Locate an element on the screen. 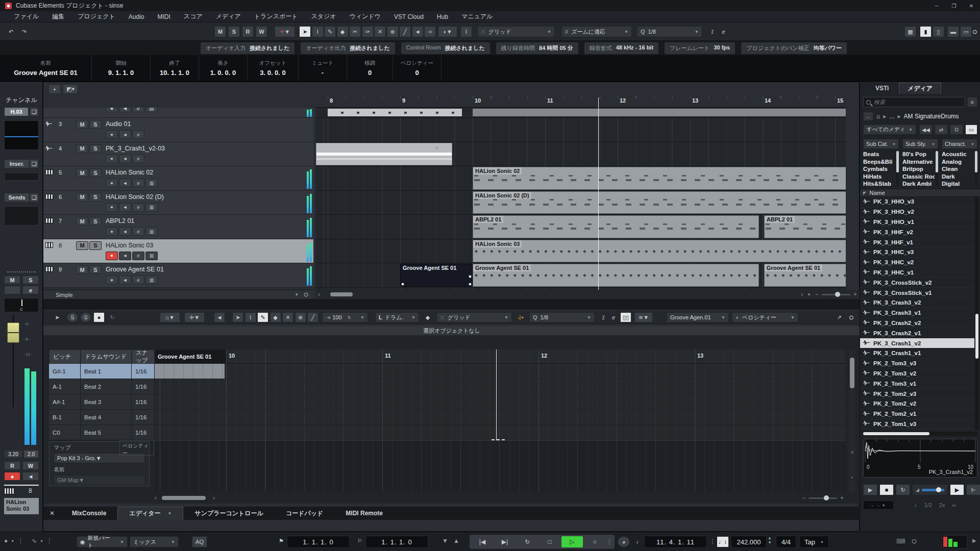 The height and width of the screenshot is (551, 980). zoom-in-icon: + is located at coordinates (855, 294).